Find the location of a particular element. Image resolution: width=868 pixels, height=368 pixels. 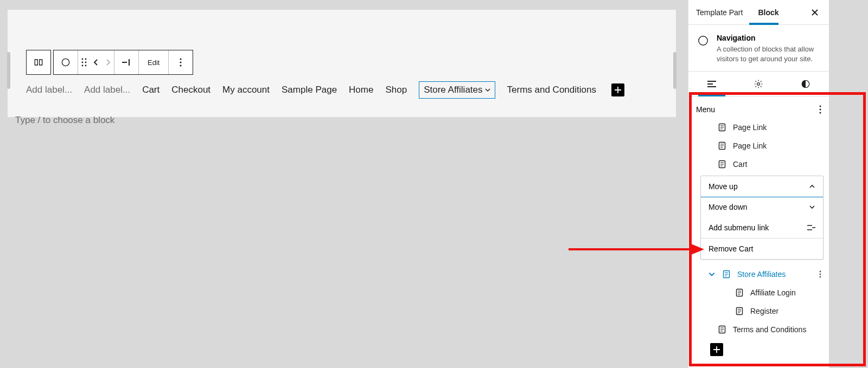

ctx-move-down: Move down is located at coordinates (762, 207).